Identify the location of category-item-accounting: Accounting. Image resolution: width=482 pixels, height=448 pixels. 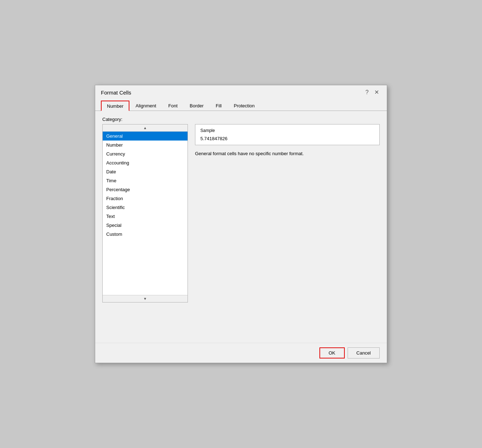
(145, 163).